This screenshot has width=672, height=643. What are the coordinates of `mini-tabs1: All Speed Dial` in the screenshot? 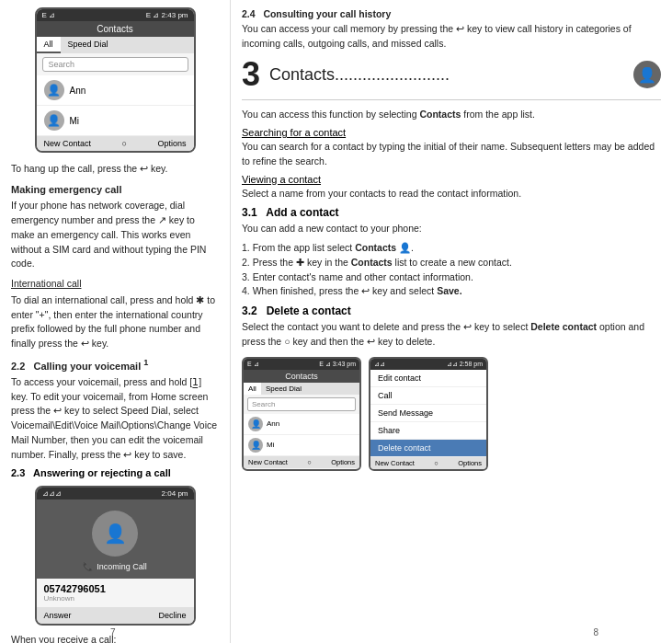 It's located at (302, 388).